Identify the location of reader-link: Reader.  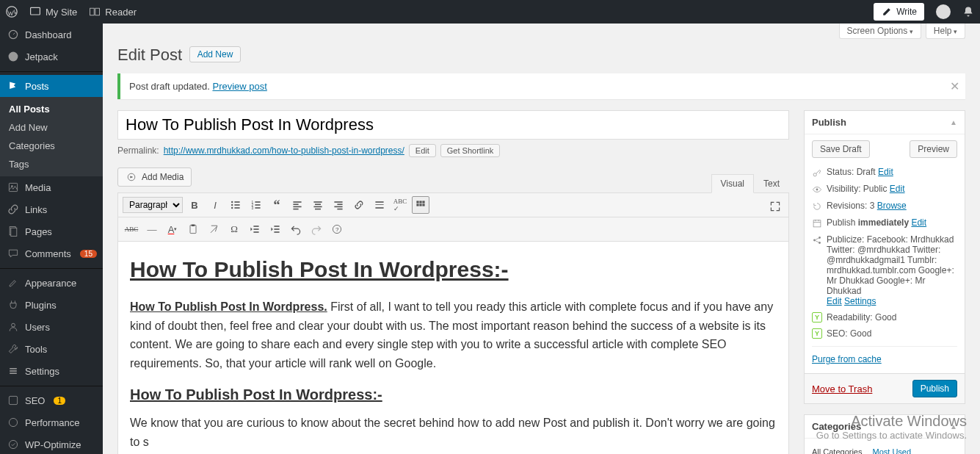
(113, 12).